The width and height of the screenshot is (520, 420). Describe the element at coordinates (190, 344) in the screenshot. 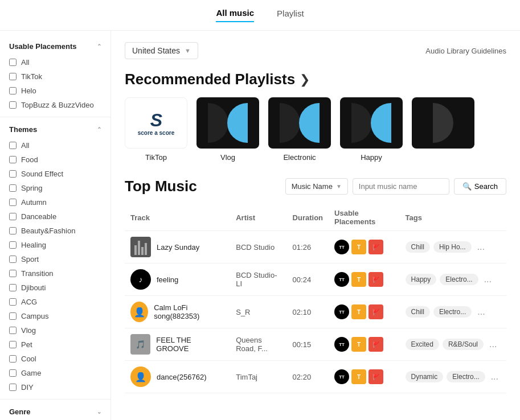

I see `track-name: FEEL THE GROOVE` at that location.